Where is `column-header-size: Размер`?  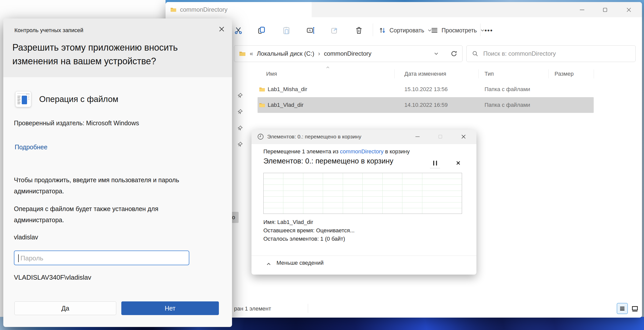
column-header-size: Размер is located at coordinates (564, 74).